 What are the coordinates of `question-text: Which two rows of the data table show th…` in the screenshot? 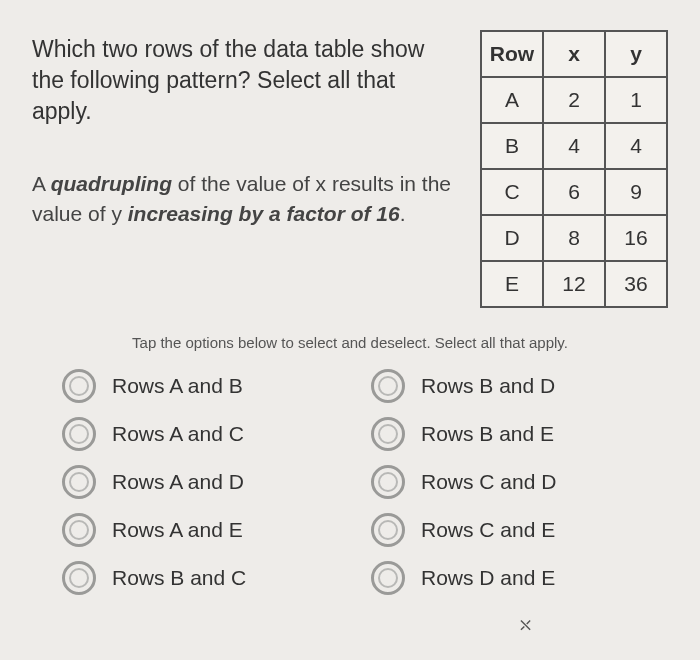 It's located at (244, 80).